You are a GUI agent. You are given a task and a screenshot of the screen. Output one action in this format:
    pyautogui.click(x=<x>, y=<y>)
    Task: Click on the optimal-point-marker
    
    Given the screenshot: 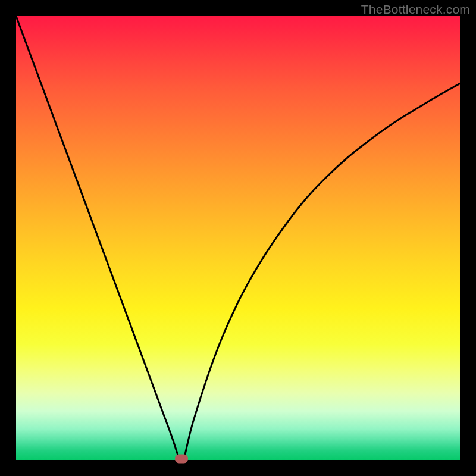 What is the action you would take?
    pyautogui.click(x=181, y=458)
    